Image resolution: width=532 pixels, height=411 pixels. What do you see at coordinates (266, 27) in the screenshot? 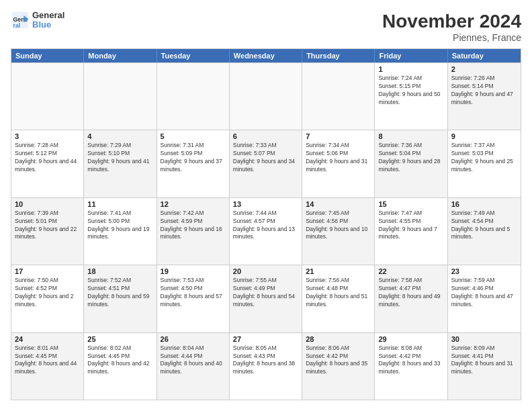
I see `page-header: Gene ral General Blue November 2024 Pien…` at bounding box center [266, 27].